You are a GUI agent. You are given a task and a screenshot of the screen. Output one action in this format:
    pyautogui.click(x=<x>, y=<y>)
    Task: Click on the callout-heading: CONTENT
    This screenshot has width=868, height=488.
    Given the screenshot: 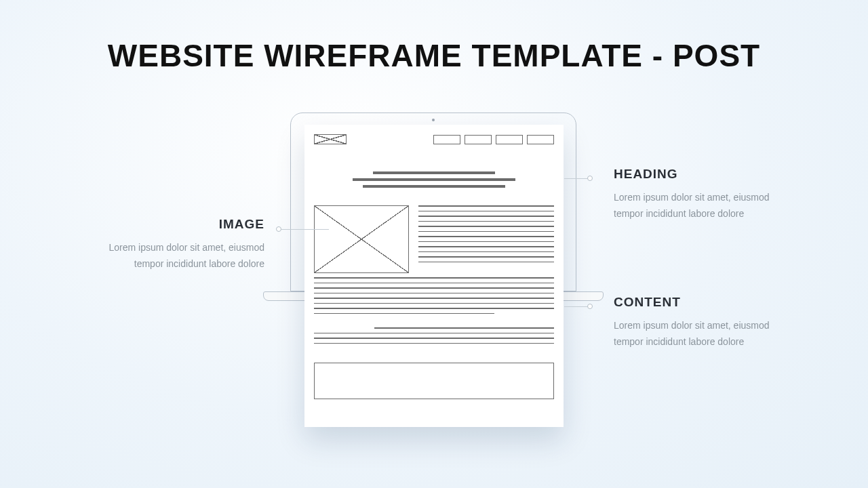 What is the action you would take?
    pyautogui.click(x=702, y=302)
    